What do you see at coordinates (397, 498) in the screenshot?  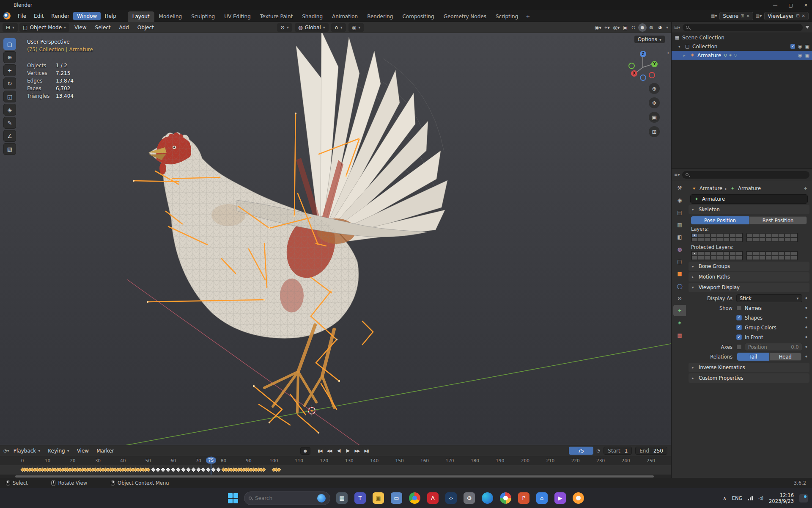 I see `monitor-app-icon: ▭` at bounding box center [397, 498].